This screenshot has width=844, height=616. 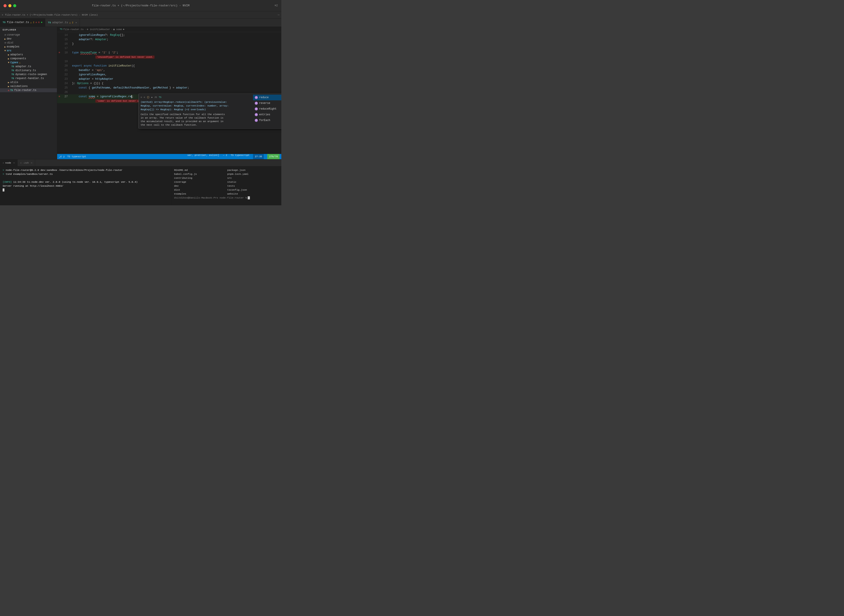 What do you see at coordinates (26, 70) in the screenshot?
I see `item-label: dictionary.ts` at bounding box center [26, 70].